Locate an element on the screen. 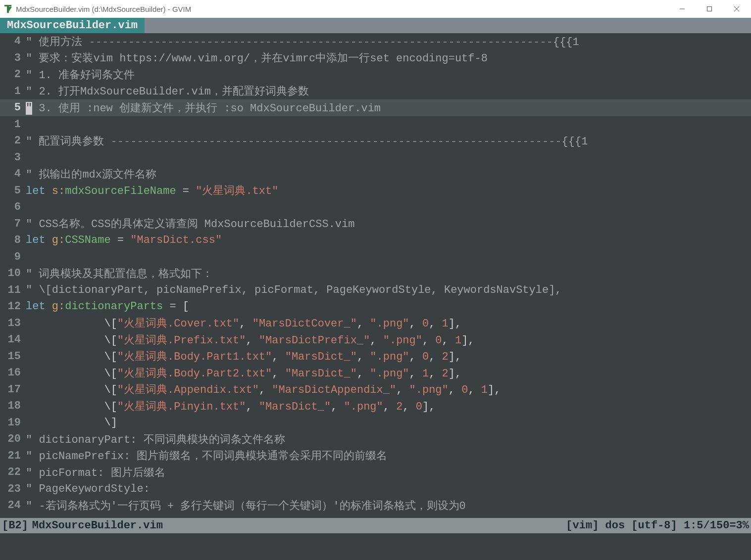  status-position: [vim] dos [utf-8] 1:5/150=3% is located at coordinates (657, 525).